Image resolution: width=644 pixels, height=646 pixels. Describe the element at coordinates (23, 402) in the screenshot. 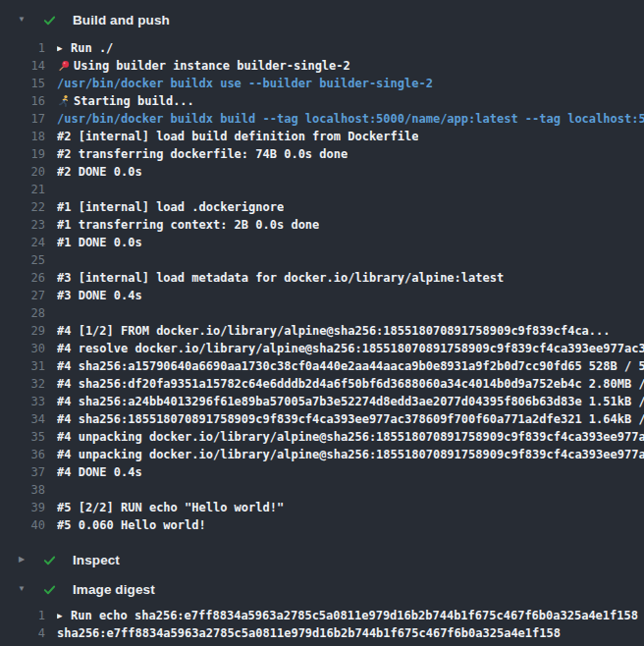

I see `line-number: 33` at that location.